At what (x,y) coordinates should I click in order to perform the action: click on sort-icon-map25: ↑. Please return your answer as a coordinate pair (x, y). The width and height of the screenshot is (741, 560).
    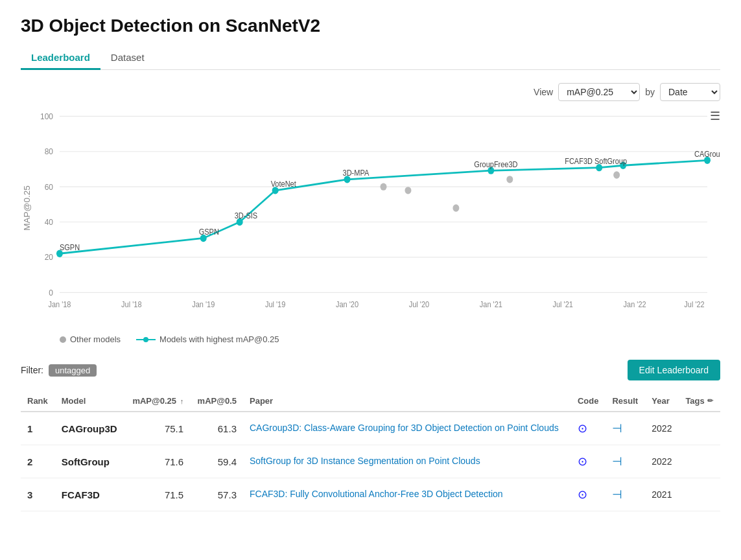
    Looking at the image, I should click on (182, 401).